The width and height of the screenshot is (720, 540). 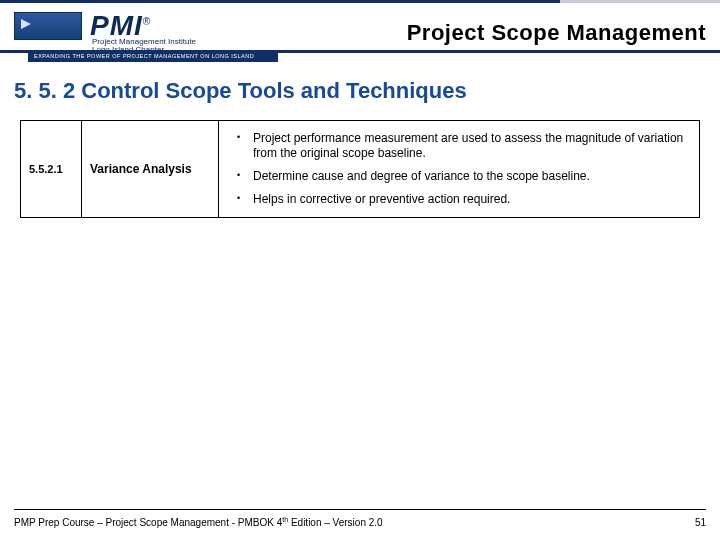 I want to click on title-rule, so click(x=360, y=52).